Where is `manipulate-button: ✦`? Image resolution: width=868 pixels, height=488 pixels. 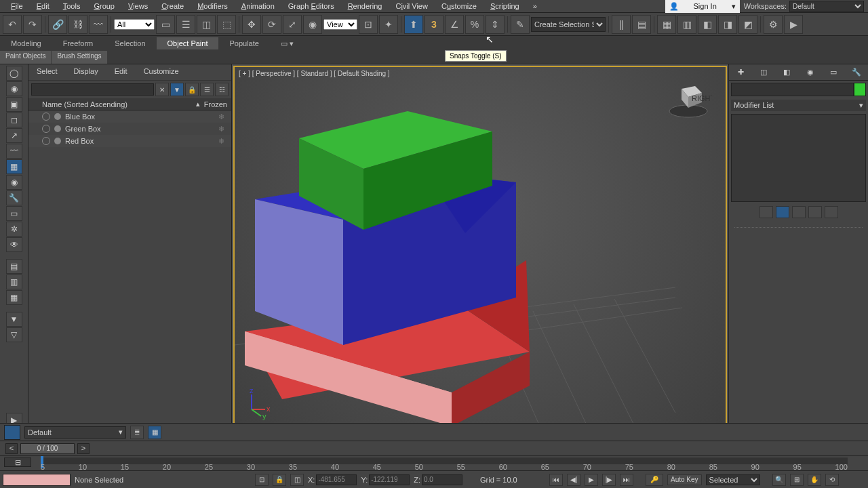
manipulate-button: ✦ is located at coordinates (389, 24).